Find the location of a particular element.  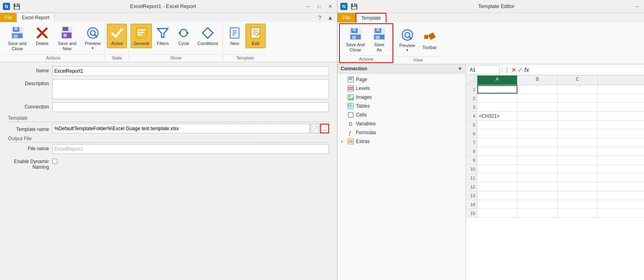

cell-A6 is located at coordinates (497, 133).